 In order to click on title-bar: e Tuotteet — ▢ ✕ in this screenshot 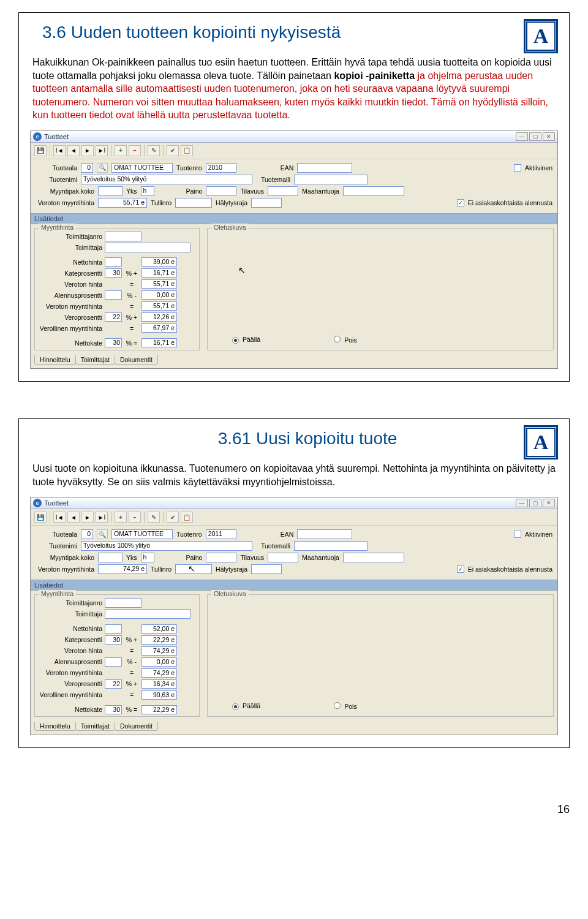, I will do `click(294, 137)`.